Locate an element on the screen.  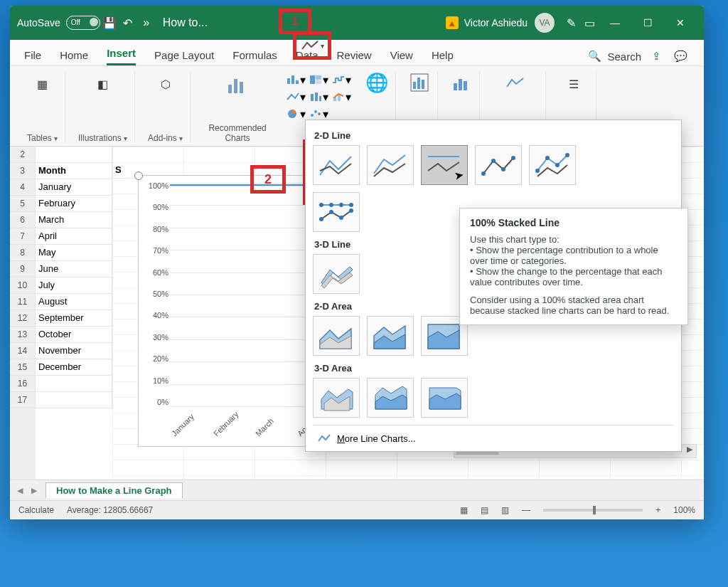
row-header: 11 is located at coordinates (23, 302).